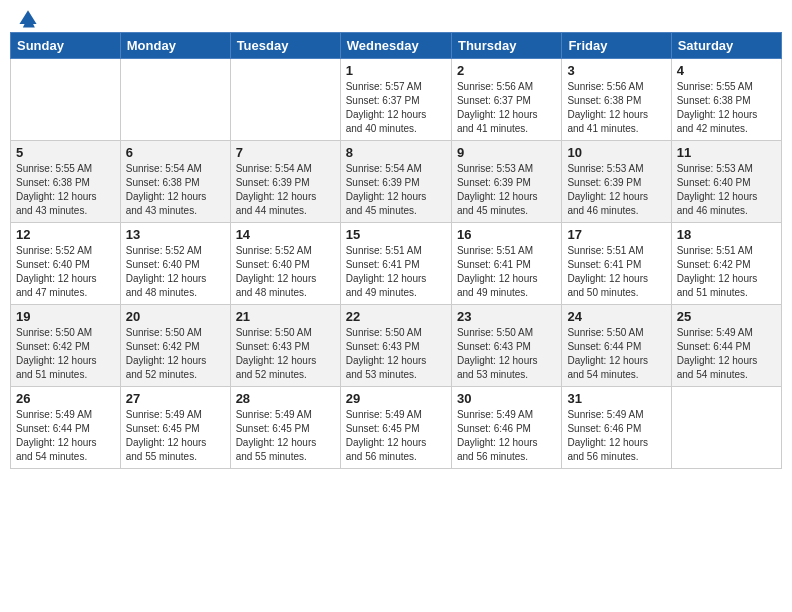 The image size is (792, 612). What do you see at coordinates (286, 354) in the screenshot?
I see `day-info: Sunrise: 5:50 AMSunset: 6:43 PMDaylight:…` at bounding box center [286, 354].